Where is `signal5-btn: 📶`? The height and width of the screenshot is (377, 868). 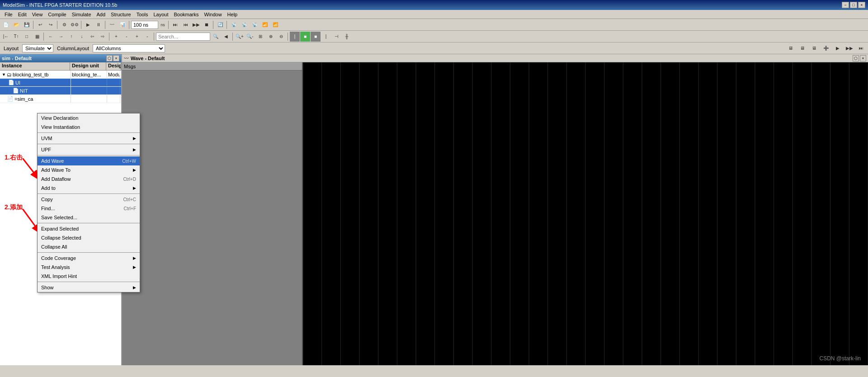
signal5-btn: 📶 is located at coordinates (275, 25).